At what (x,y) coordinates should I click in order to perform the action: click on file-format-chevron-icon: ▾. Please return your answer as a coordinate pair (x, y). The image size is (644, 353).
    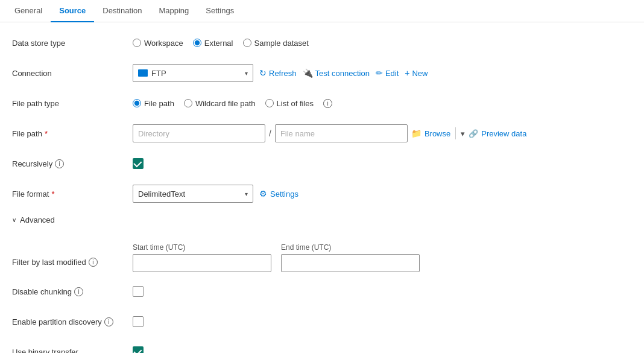
    Looking at the image, I should click on (246, 194).